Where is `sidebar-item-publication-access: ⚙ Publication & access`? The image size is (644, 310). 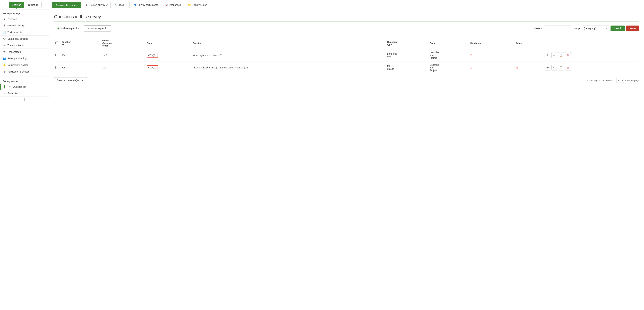
sidebar-item-publication-access: ⚙ Publication & access is located at coordinates (24, 72).